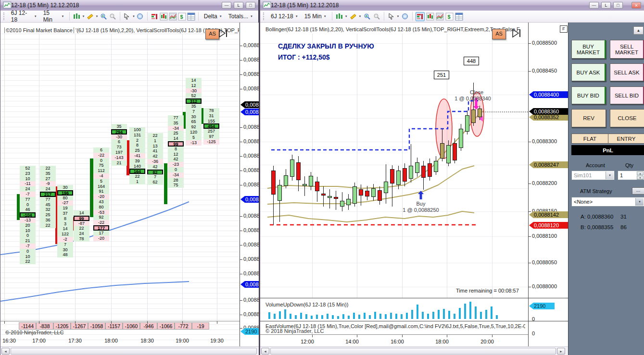 The width and height of the screenshot is (644, 355). Describe the element at coordinates (589, 49) in the screenshot. I see `buy-market-button: BUY MARKET` at that location.